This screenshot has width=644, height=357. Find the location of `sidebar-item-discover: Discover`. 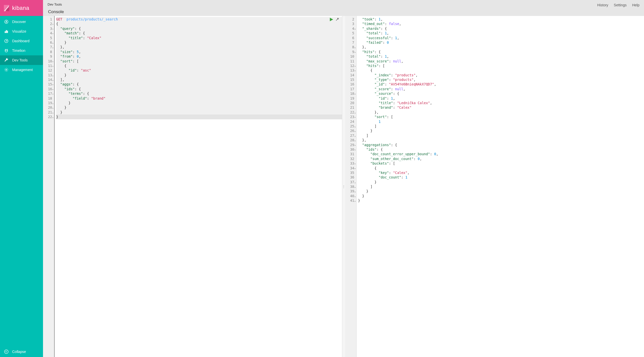

sidebar-item-discover: Discover is located at coordinates (22, 22).